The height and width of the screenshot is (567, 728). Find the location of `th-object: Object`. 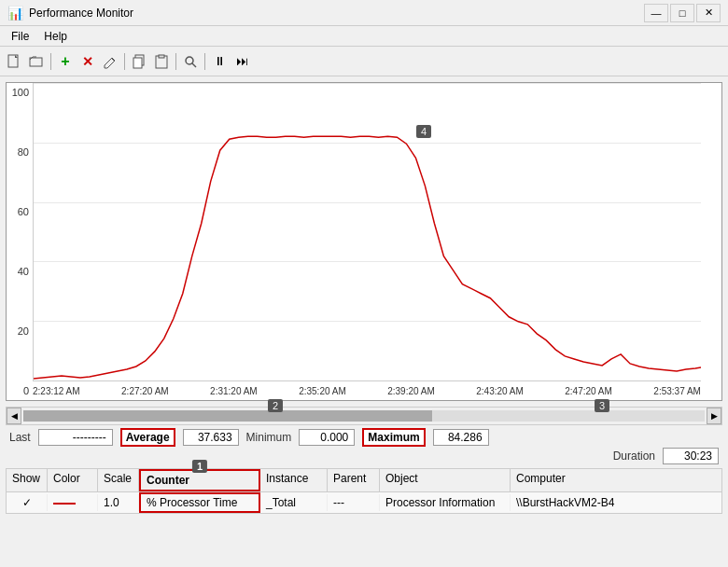

th-object: Object is located at coordinates (445, 480).